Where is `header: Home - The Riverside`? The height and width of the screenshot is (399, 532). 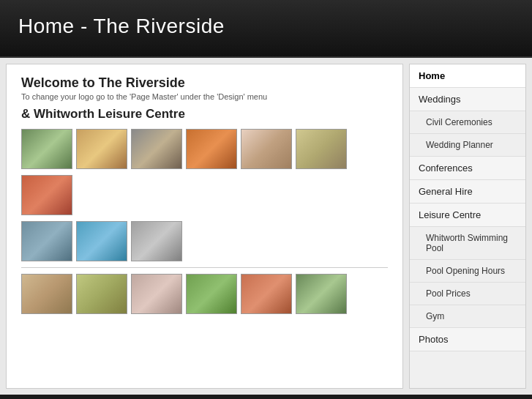 header: Home - The Riverside is located at coordinates (266, 29).